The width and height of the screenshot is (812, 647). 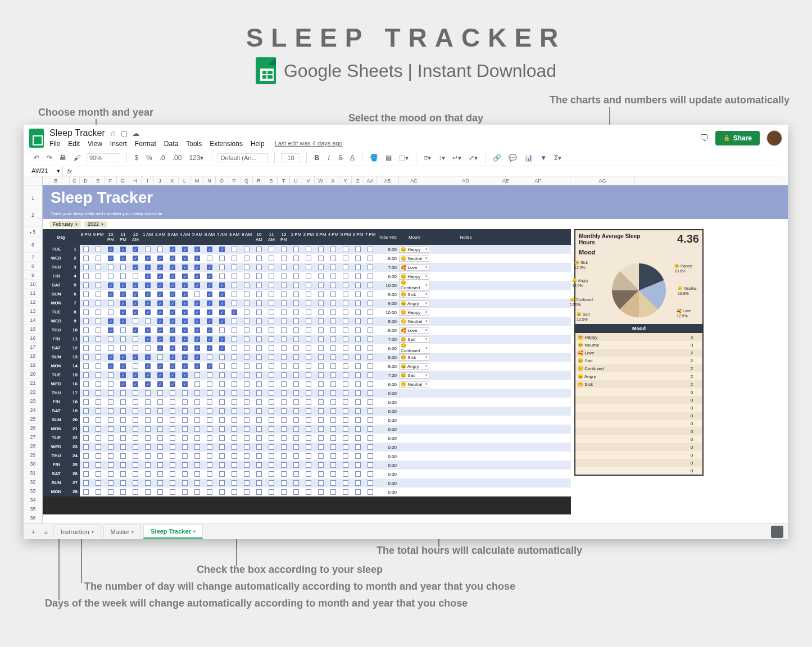 What do you see at coordinates (414, 330) in the screenshot?
I see `cell-mood-select: 🥰 Love▾` at bounding box center [414, 330].